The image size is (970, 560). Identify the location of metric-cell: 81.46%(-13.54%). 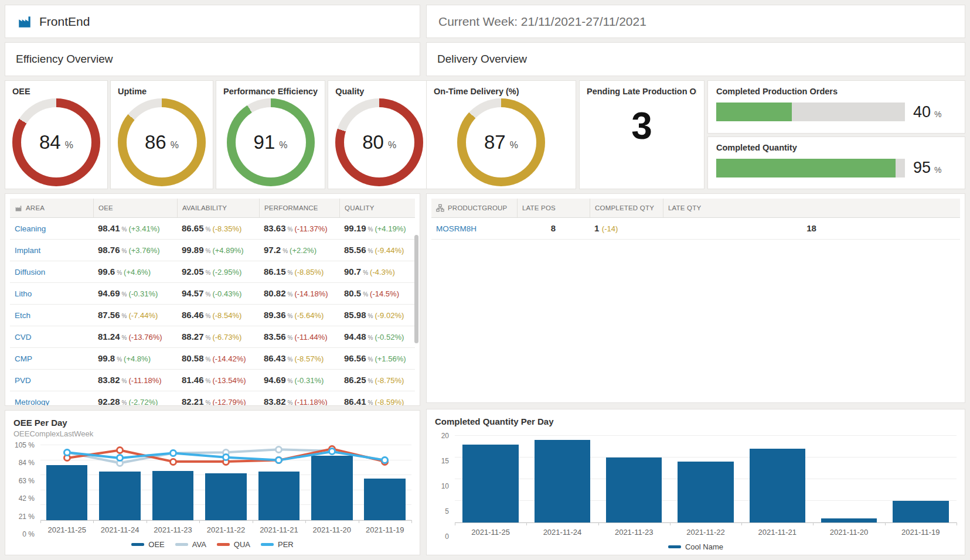
(218, 380).